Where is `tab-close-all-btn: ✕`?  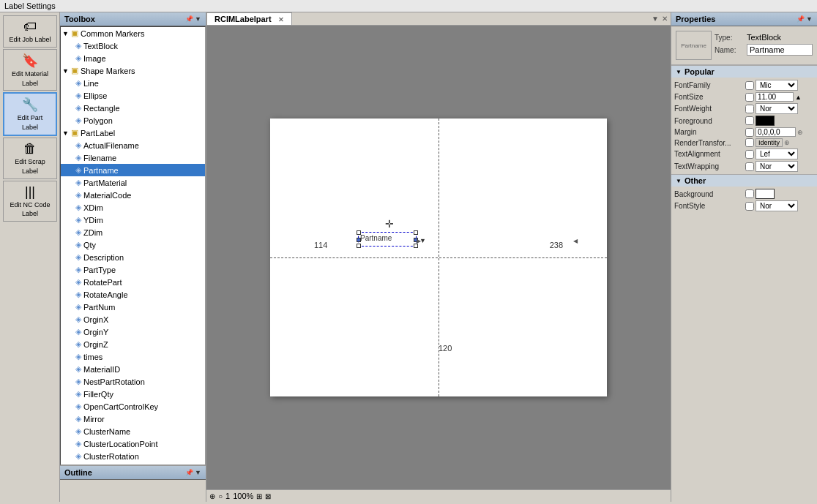
tab-close-all-btn: ✕ is located at coordinates (665, 19).